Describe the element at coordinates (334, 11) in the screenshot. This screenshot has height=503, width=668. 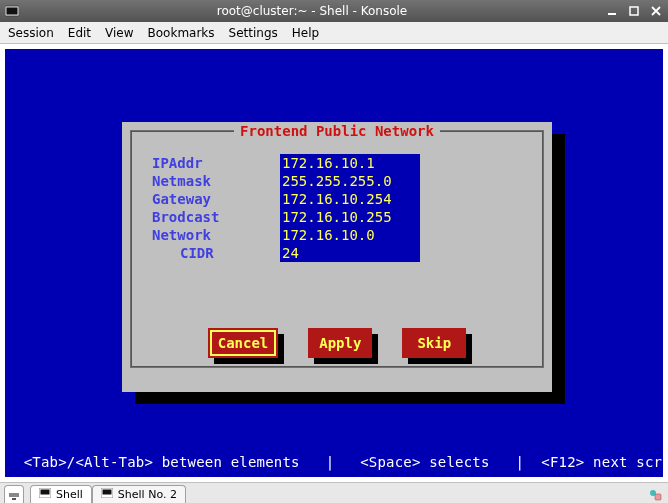
I see `window-titlebar: root@cluster:~ - Shell - Konsole` at that location.